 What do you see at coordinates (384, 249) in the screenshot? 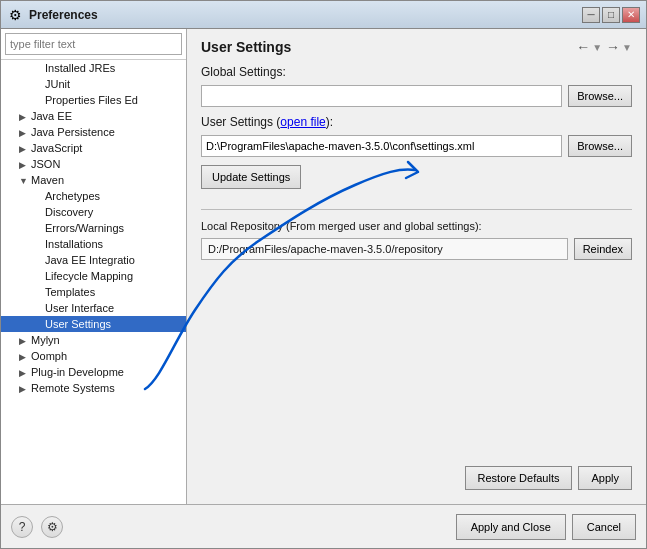
I see `local-repo-path: D:/ProgramFiles/apache-maven-3.5.0/repos…` at bounding box center [384, 249].